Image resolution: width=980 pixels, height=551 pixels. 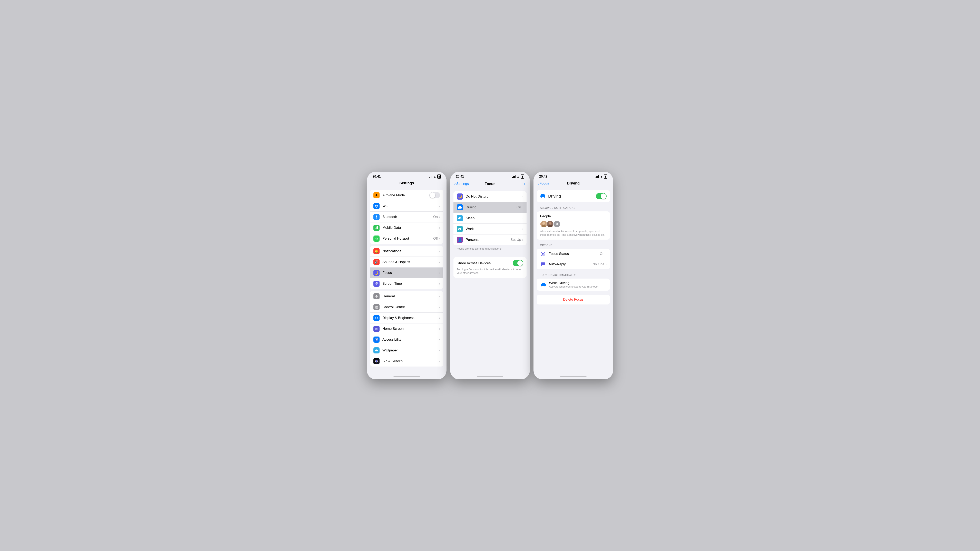 What do you see at coordinates (518, 263) in the screenshot?
I see `share-toggle` at bounding box center [518, 263].